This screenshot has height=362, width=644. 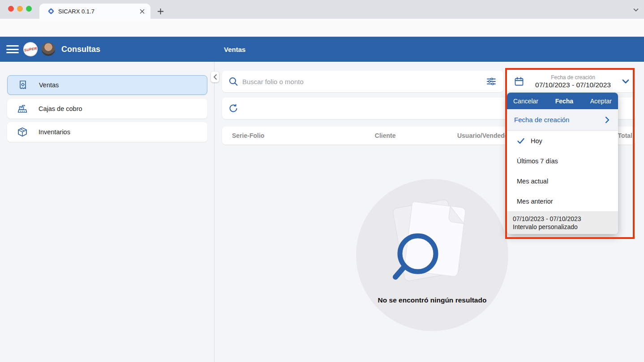 I want to click on date-filter-texts: Fecha de creación 07/10/2023 - 07/10/202…, so click(x=573, y=81).